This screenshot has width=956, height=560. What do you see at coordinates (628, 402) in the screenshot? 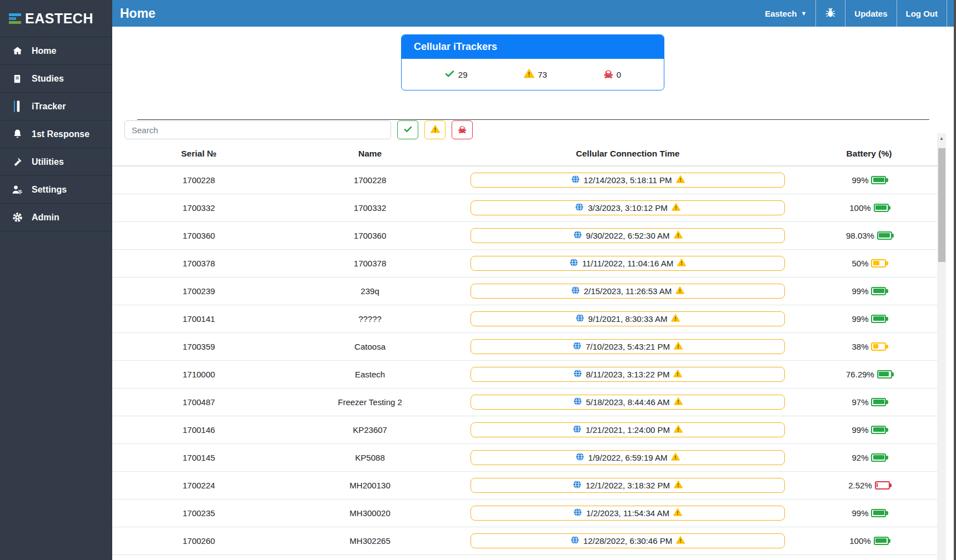
I see `connection-time-text: 5/18/2023, 8:44:46 AM` at bounding box center [628, 402].